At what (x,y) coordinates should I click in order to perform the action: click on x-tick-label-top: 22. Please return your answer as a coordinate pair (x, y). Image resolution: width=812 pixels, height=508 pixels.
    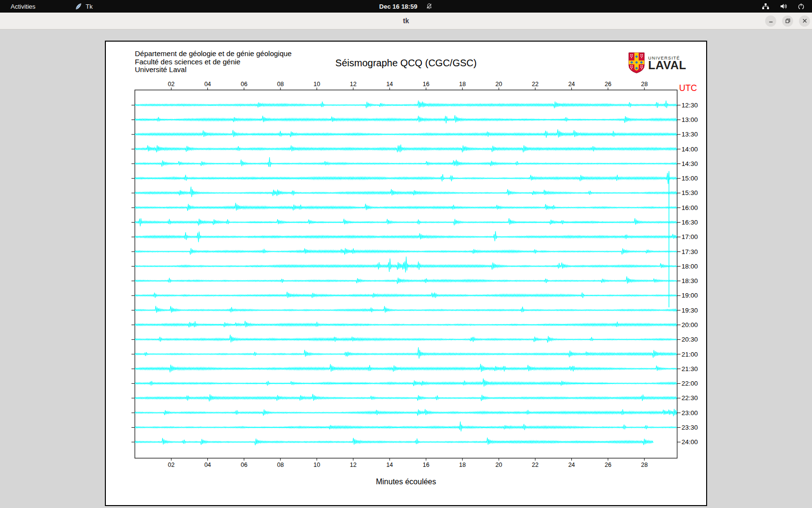
    Looking at the image, I should click on (535, 84).